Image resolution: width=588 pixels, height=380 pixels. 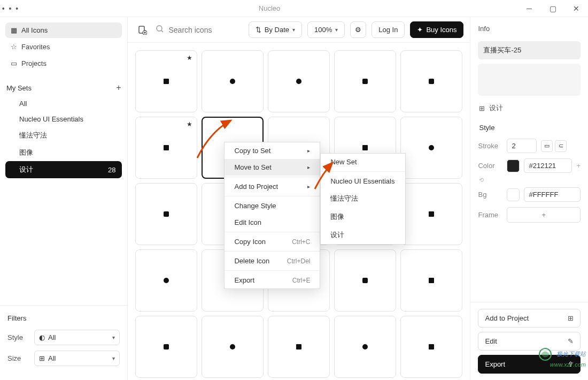 I want to click on stroke-label: Stroke, so click(x=490, y=146).